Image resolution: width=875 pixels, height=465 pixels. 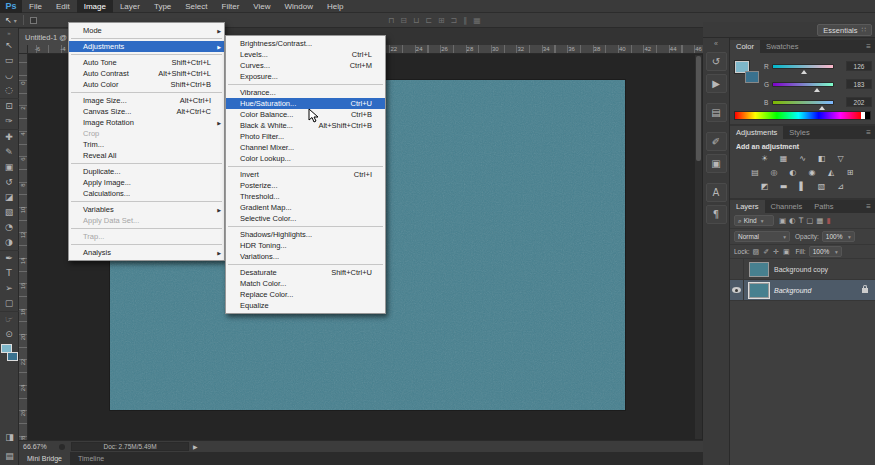 I want to click on channel-value: 183, so click(x=859, y=84).